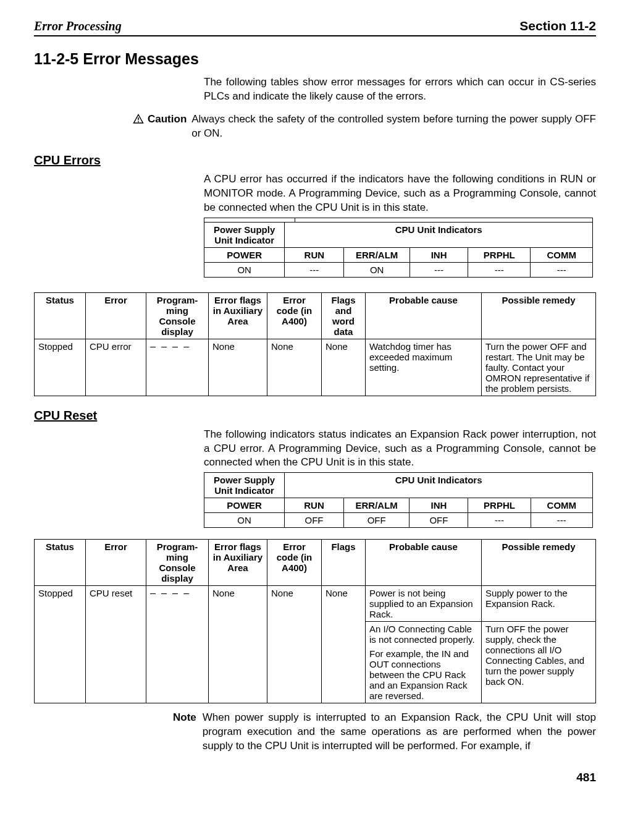  Describe the element at coordinates (295, 367) in the screenshot. I see `ce-code: None` at that location.